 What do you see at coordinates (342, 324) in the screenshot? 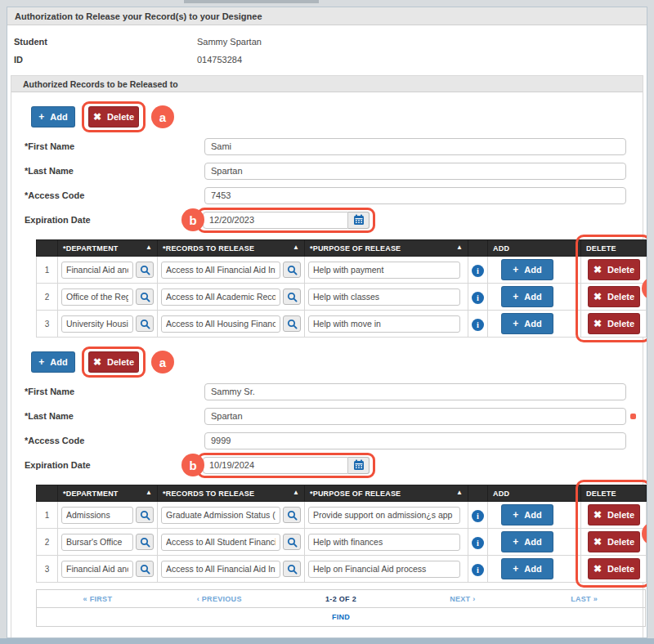
I see `table-row: 3 i +Add ✖Delete` at bounding box center [342, 324].